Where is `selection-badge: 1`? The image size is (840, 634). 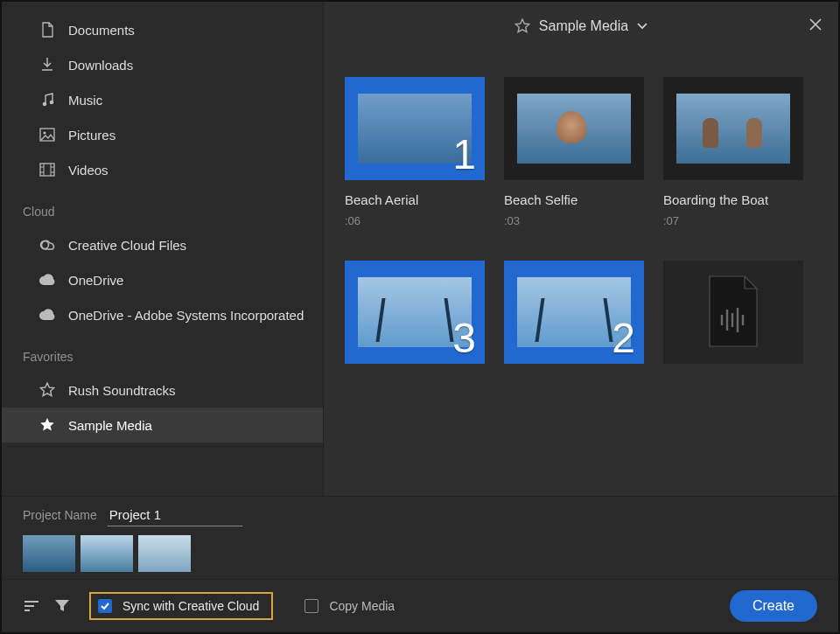
selection-badge: 1 is located at coordinates (464, 154).